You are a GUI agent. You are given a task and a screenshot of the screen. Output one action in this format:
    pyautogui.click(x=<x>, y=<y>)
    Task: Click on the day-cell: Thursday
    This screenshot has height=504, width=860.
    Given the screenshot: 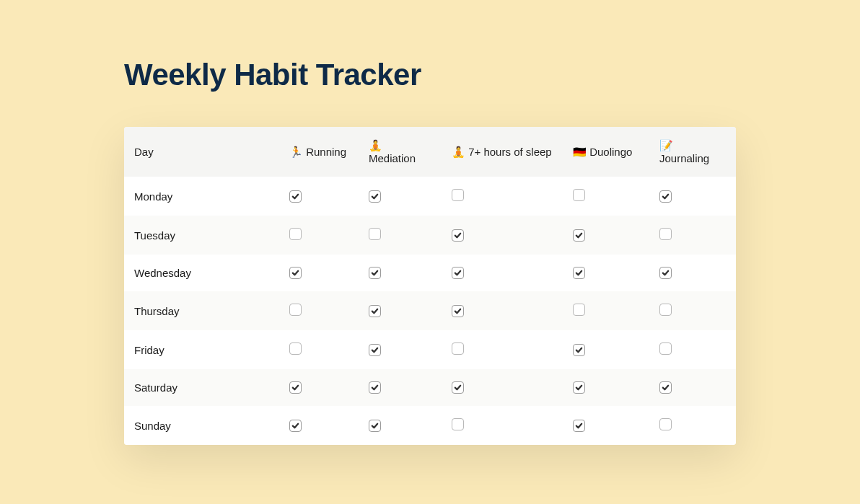 What is the action you would take?
    pyautogui.click(x=202, y=311)
    